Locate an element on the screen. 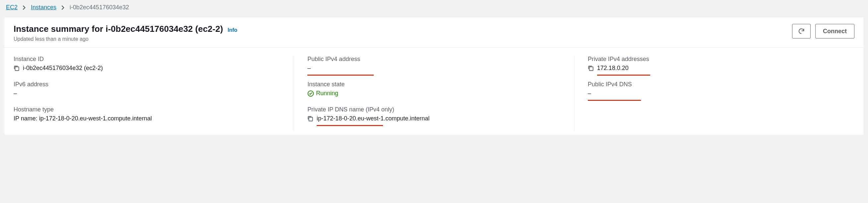 This screenshot has height=203, width=868. check-circle-icon is located at coordinates (311, 94).